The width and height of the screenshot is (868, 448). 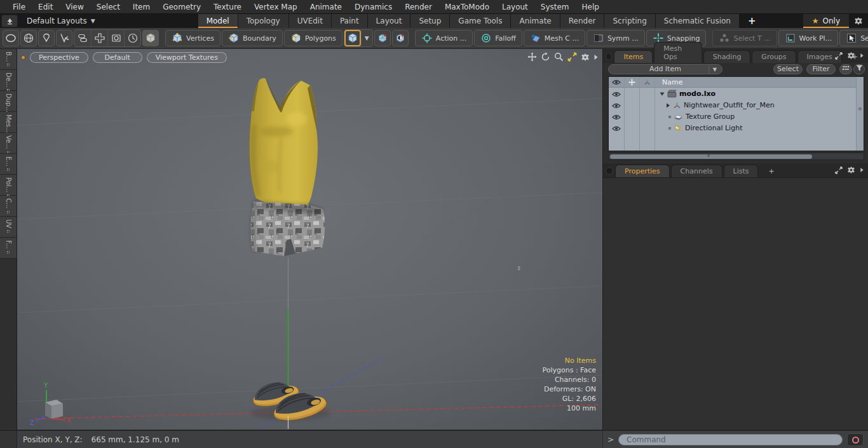 What do you see at coordinates (29, 38) in the screenshot?
I see `sphere-tool-button` at bounding box center [29, 38].